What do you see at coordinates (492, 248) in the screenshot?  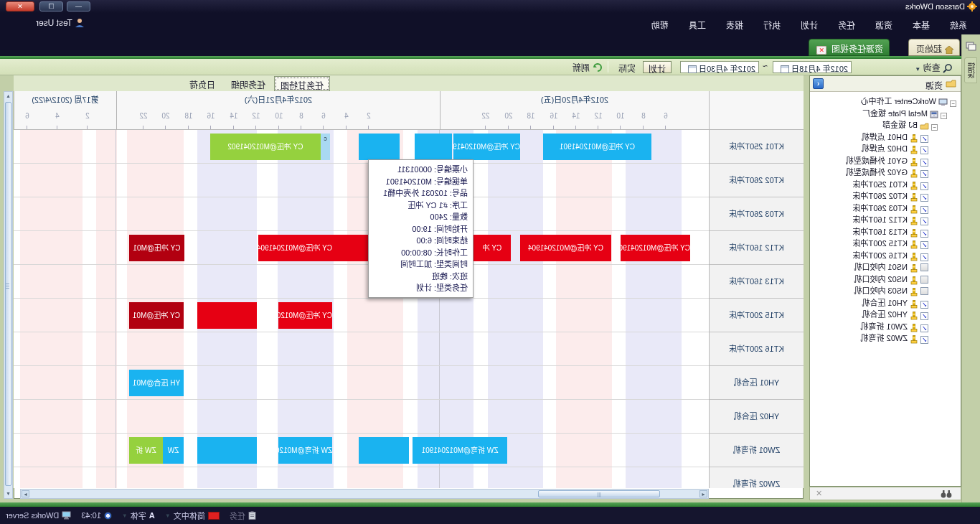 I see `task-bar: CY 冲` at bounding box center [492, 248].